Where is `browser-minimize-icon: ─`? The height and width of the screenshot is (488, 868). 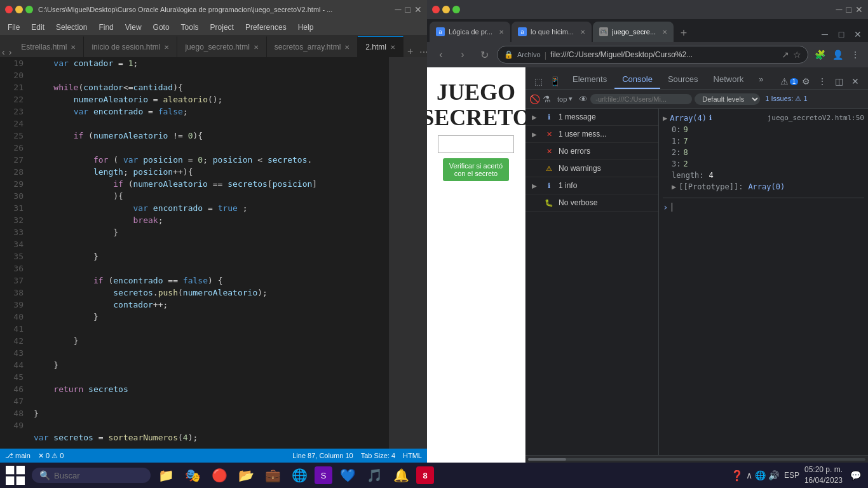
browser-minimize-icon: ─ is located at coordinates (825, 34).